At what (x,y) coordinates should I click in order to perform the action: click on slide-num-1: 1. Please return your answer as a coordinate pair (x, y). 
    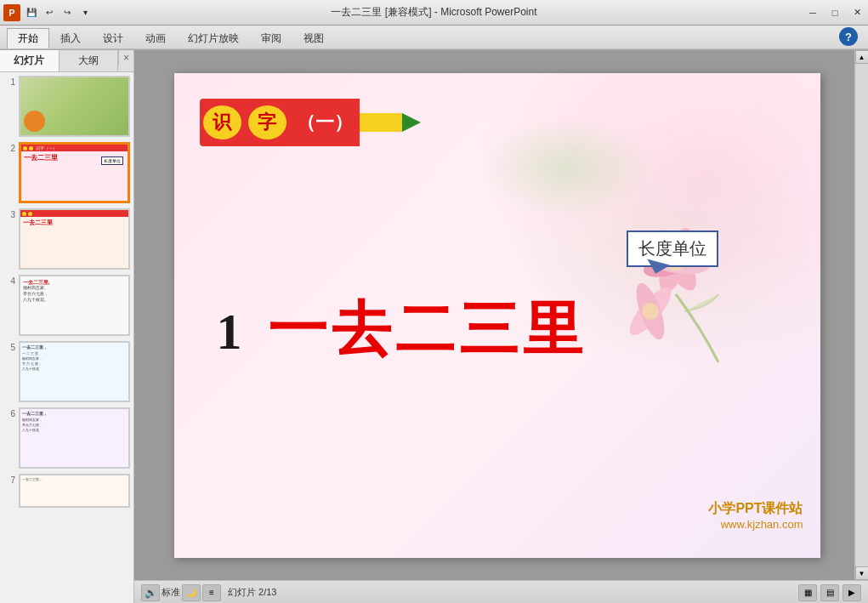
    Looking at the image, I should click on (9, 82).